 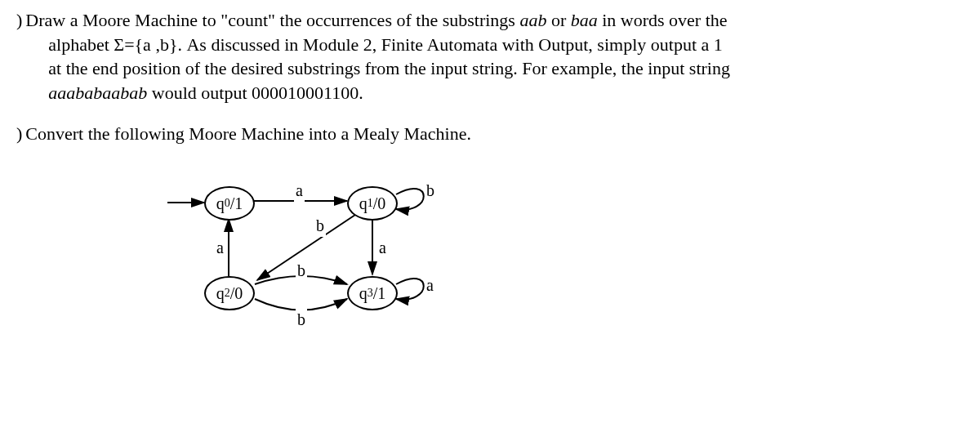 What do you see at coordinates (299, 191) in the screenshot?
I see `edge-q0-q1-label: a` at bounding box center [299, 191].